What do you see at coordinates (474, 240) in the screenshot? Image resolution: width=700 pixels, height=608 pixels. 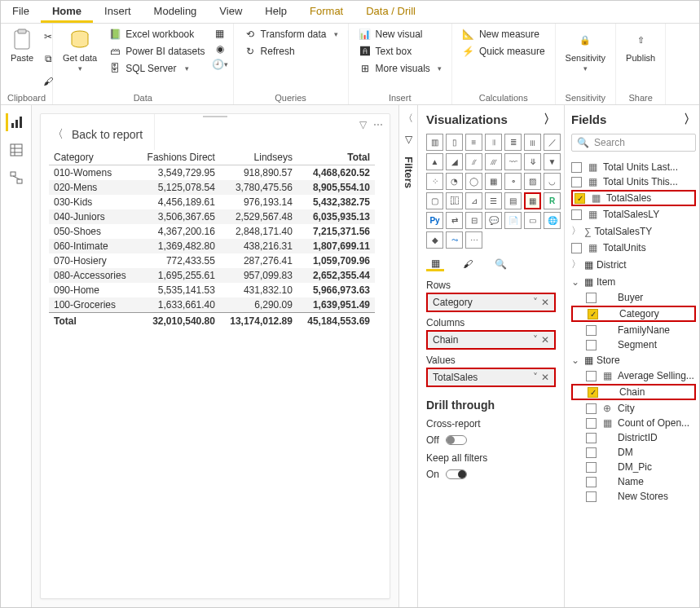 I see `viz-getmore: ⋯` at bounding box center [474, 240].